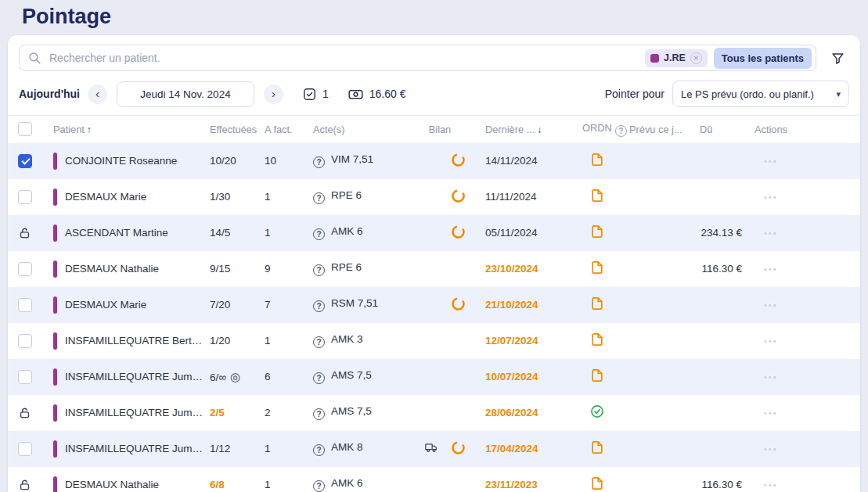 This screenshot has width=868, height=492. What do you see at coordinates (512, 269) in the screenshot?
I see `last-session-date: 23/10/2024` at bounding box center [512, 269].